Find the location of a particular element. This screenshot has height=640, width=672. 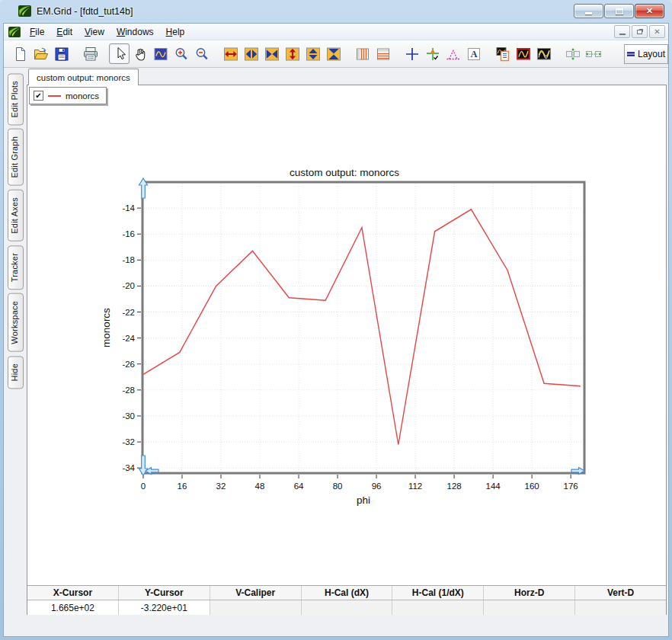

mdi-restore-icon is located at coordinates (640, 32).